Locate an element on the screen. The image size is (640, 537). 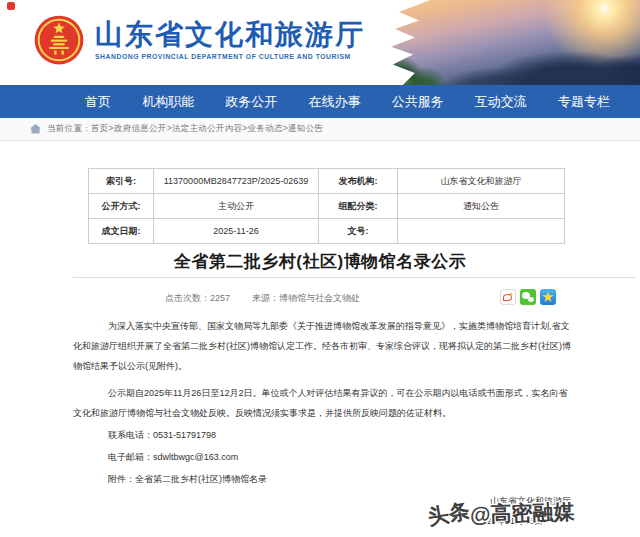
watermark: 头条@高密融媒 is located at coordinates (502, 514).